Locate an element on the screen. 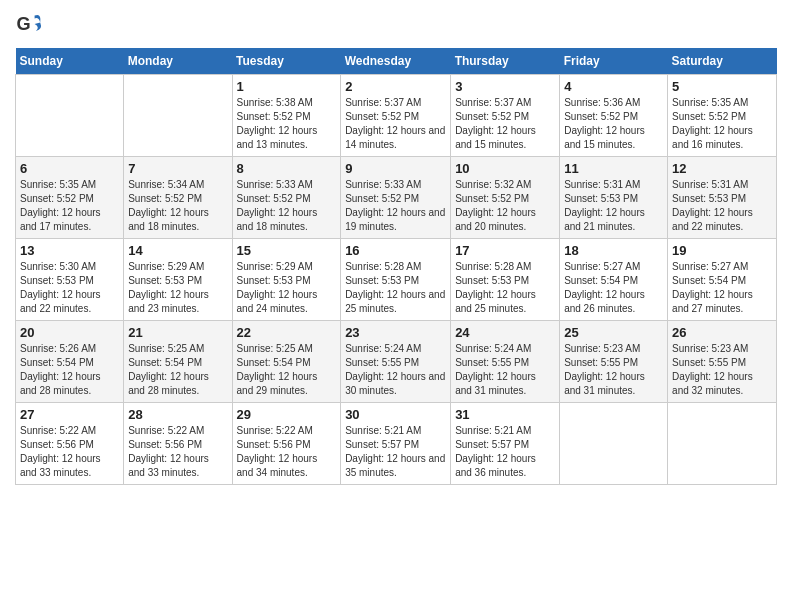 Image resolution: width=792 pixels, height=612 pixels. weekday-header: Wednesday is located at coordinates (396, 62).